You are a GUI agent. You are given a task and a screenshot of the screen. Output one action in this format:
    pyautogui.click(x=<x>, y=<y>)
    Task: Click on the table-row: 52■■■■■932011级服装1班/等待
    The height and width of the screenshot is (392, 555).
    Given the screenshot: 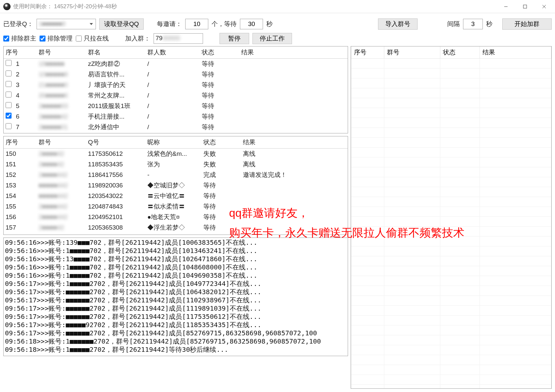 What is the action you would take?
    pyautogui.click(x=176, y=106)
    